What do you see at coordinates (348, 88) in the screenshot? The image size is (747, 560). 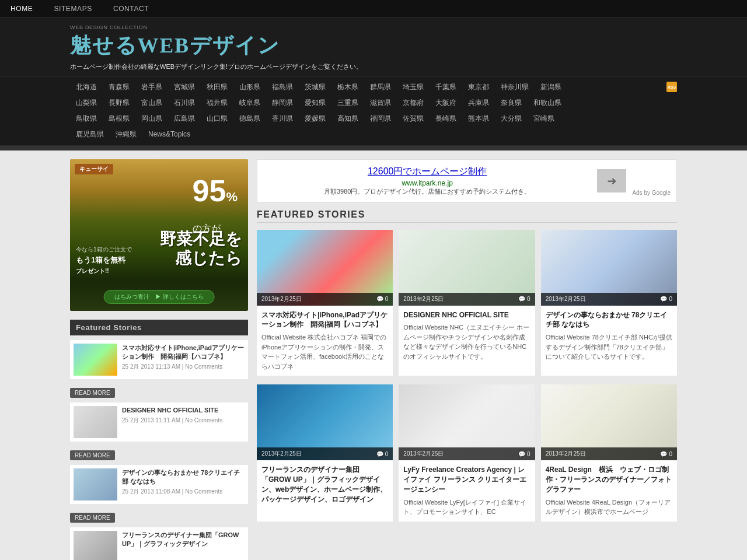 I see `pref-tochigi: 栃木県` at bounding box center [348, 88].